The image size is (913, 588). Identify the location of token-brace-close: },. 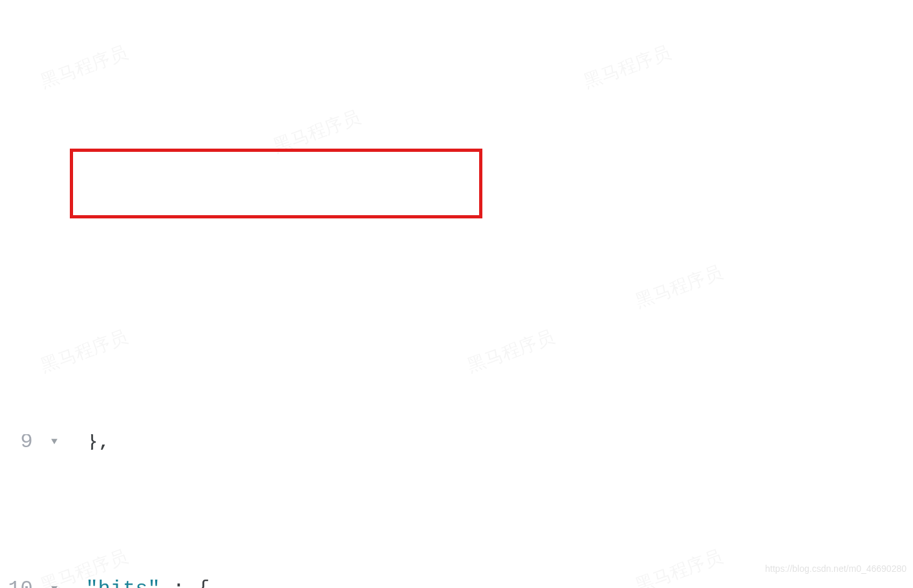
(98, 442).